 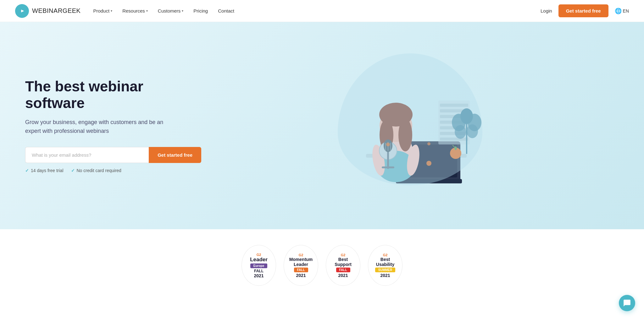 What do you see at coordinates (385, 275) in the screenshot?
I see `badge-num-4: 2021` at bounding box center [385, 275].